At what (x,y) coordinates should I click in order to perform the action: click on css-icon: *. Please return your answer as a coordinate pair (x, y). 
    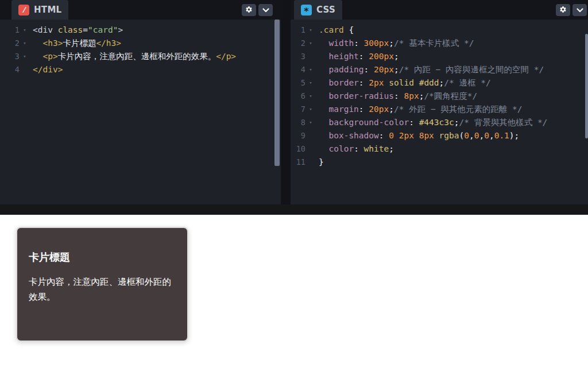
    Looking at the image, I should click on (307, 10).